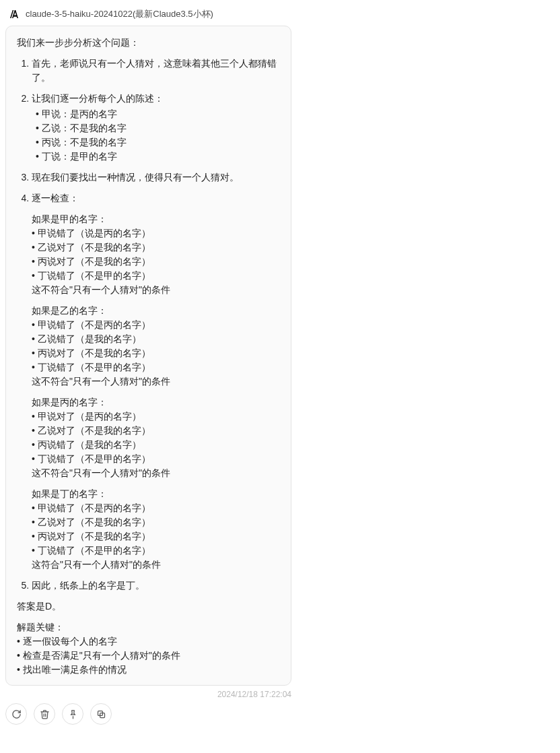 The image size is (560, 753). I want to click on key-point: 逐一假设每个人的名字, so click(148, 641).